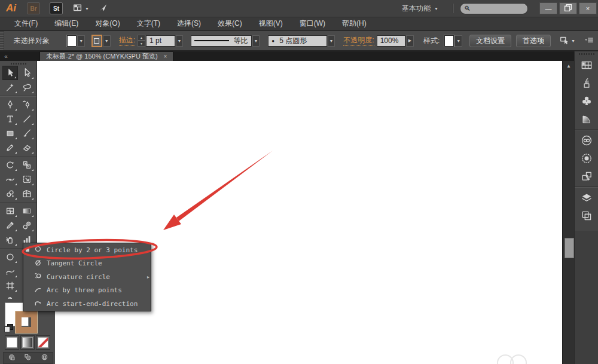 This screenshot has height=364, width=598. Describe the element at coordinates (586, 176) in the screenshot. I see `transform-panel-icon` at that location.